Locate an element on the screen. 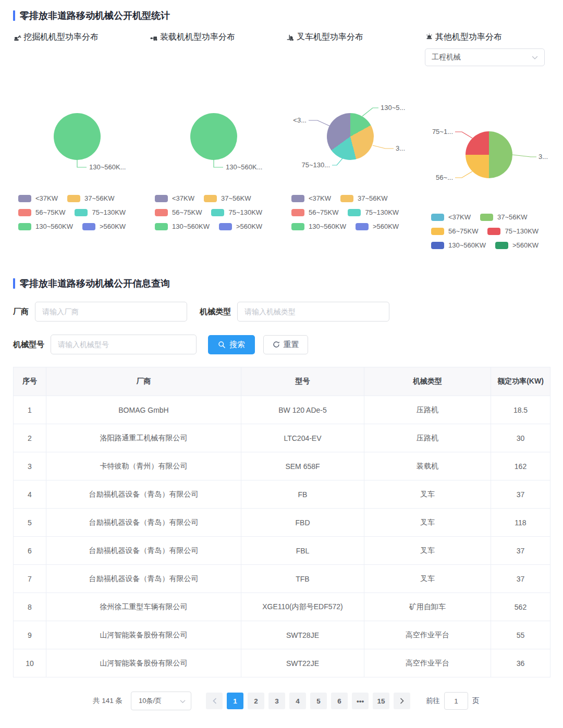 The height and width of the screenshot is (728, 563). pie-callout-label: 3... is located at coordinates (400, 148).